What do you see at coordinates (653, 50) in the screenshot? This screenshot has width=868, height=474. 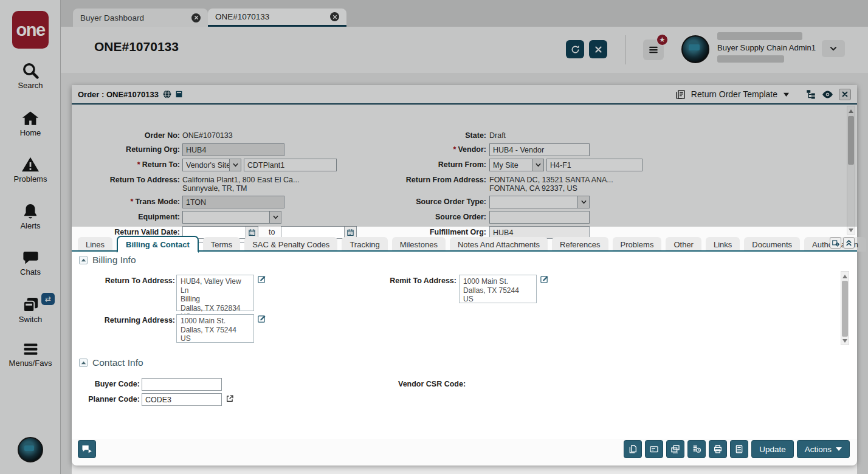 I see `hamburger-icon` at bounding box center [653, 50].